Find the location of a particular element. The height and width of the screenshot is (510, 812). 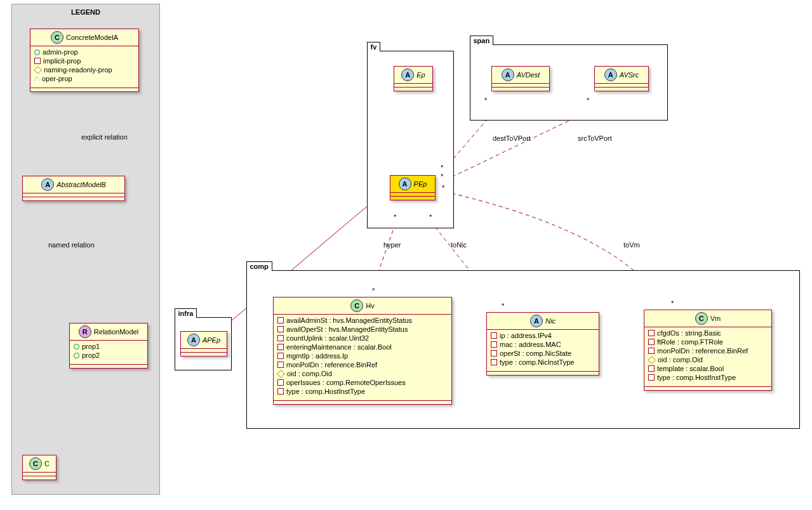

class-name: AbstractModelB is located at coordinates (81, 185).